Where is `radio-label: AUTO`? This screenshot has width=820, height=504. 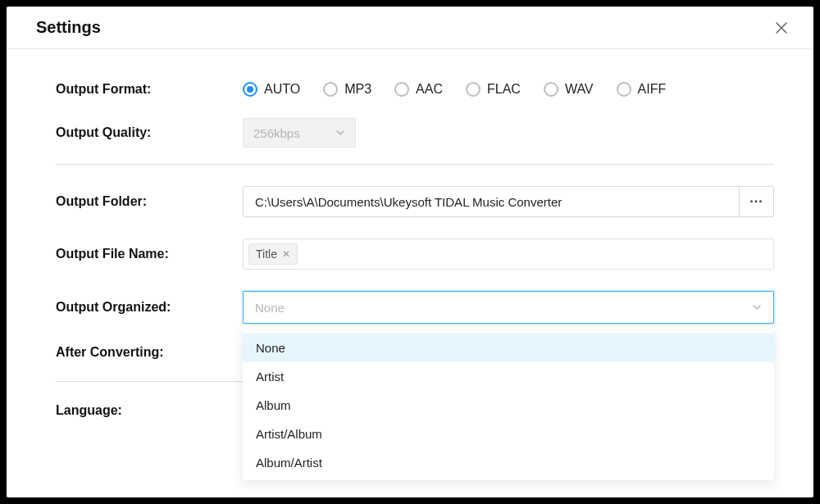
radio-label: AUTO is located at coordinates (282, 89).